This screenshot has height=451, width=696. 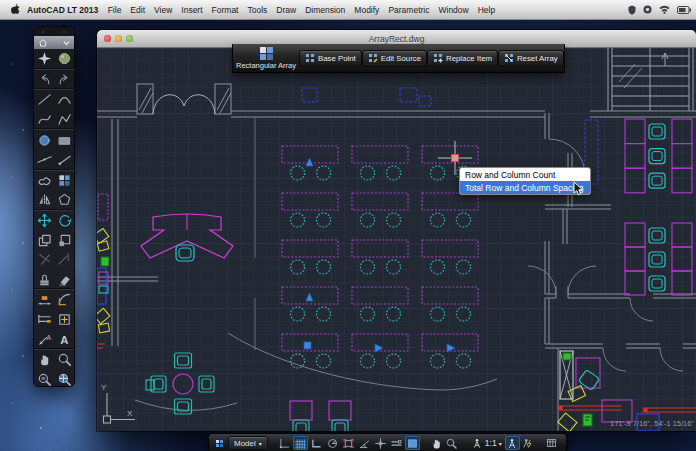 I want to click on array-status-icon, so click(x=220, y=444).